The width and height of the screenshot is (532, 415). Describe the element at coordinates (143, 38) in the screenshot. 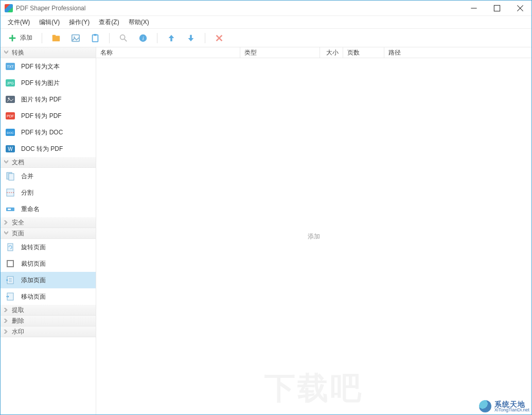

I see `svg-text: i` at that location.